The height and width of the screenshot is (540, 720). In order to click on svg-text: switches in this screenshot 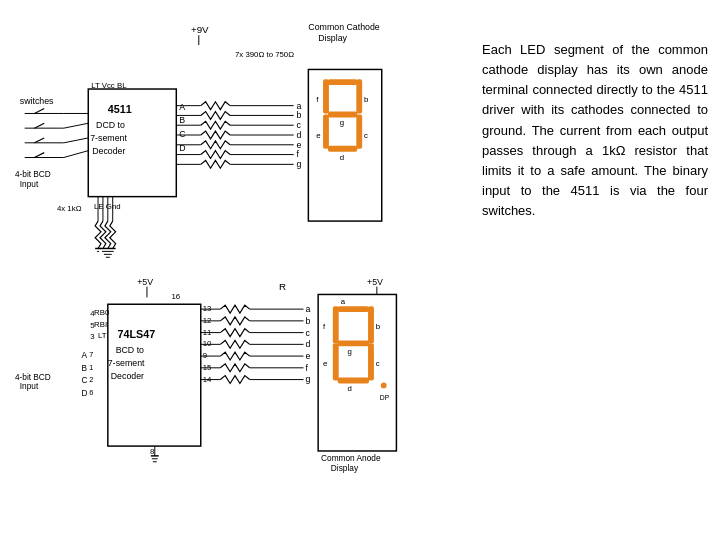, I will do `click(37, 101)`.